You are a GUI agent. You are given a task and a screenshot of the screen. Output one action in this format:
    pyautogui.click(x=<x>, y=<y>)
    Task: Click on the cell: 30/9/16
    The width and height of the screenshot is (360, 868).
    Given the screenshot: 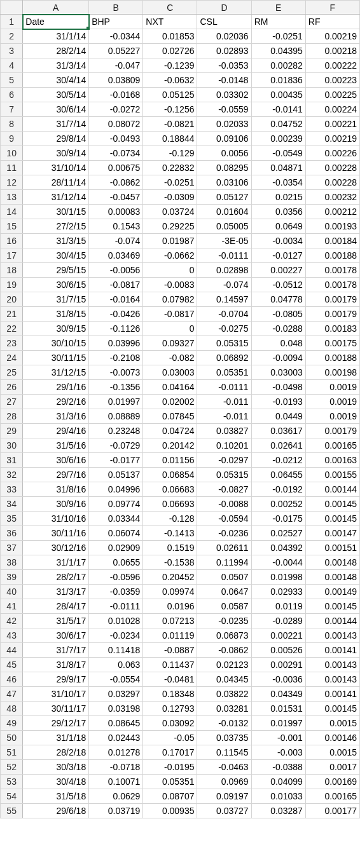 What is the action you would take?
    pyautogui.click(x=56, y=505)
    